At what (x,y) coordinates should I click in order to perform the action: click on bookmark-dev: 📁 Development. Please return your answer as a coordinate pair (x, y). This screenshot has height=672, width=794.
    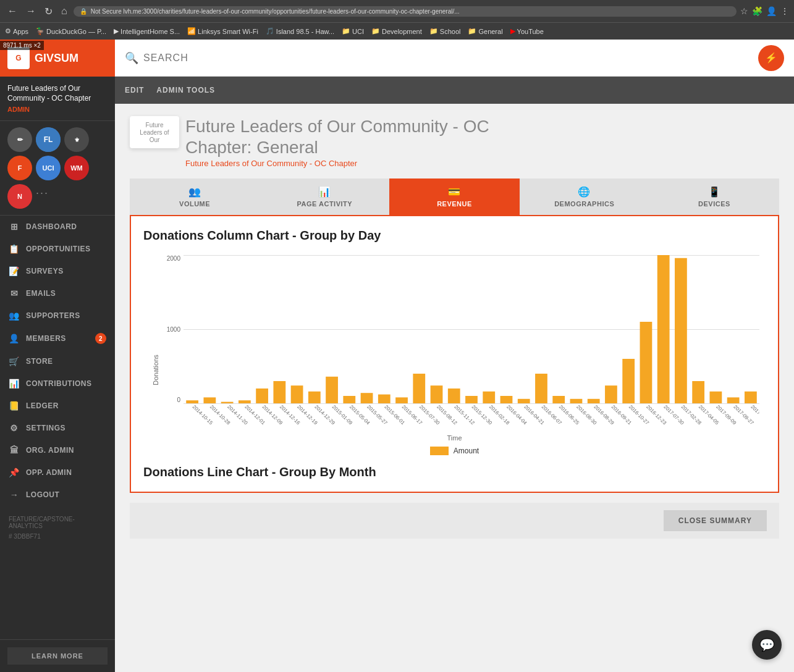
    Looking at the image, I should click on (397, 31).